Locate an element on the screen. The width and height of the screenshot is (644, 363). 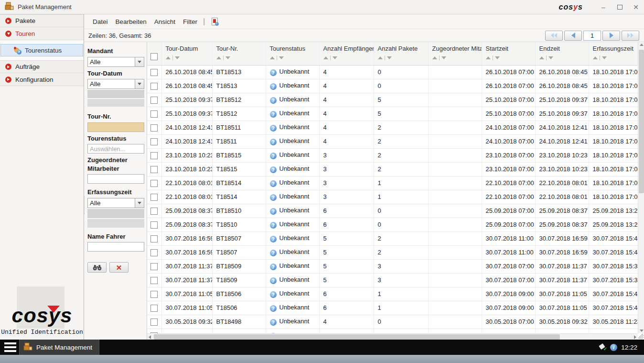
select-all-checkbox is located at coordinates (154, 56).